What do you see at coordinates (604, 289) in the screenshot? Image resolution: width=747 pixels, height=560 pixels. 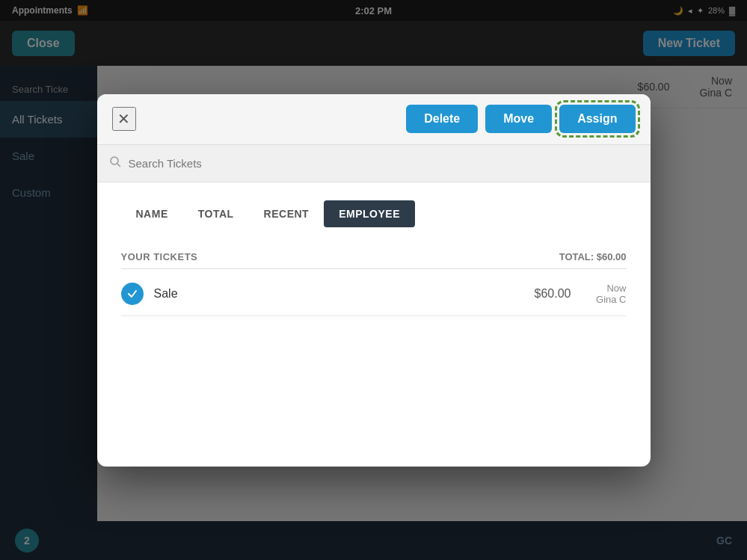 I see `ticket-time: Now` at bounding box center [604, 289].